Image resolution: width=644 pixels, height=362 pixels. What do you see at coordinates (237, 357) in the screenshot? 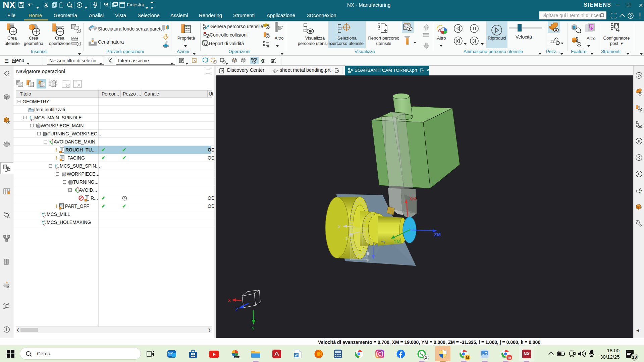
I see `svg-text: M365` at bounding box center [237, 357].